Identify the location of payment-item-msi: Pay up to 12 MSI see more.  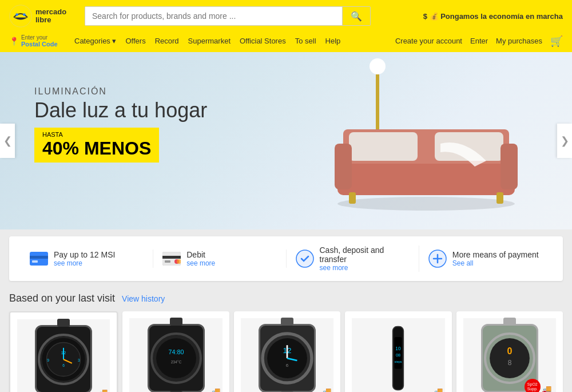
(87, 259).